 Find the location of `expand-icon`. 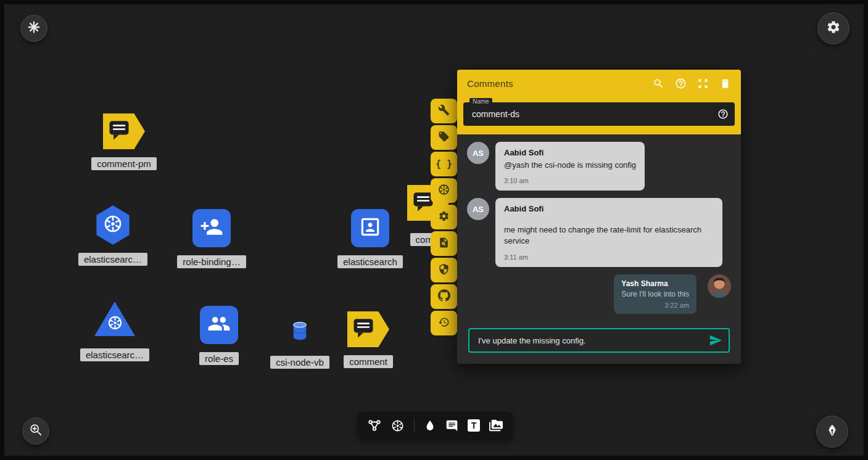

expand-icon is located at coordinates (703, 84).